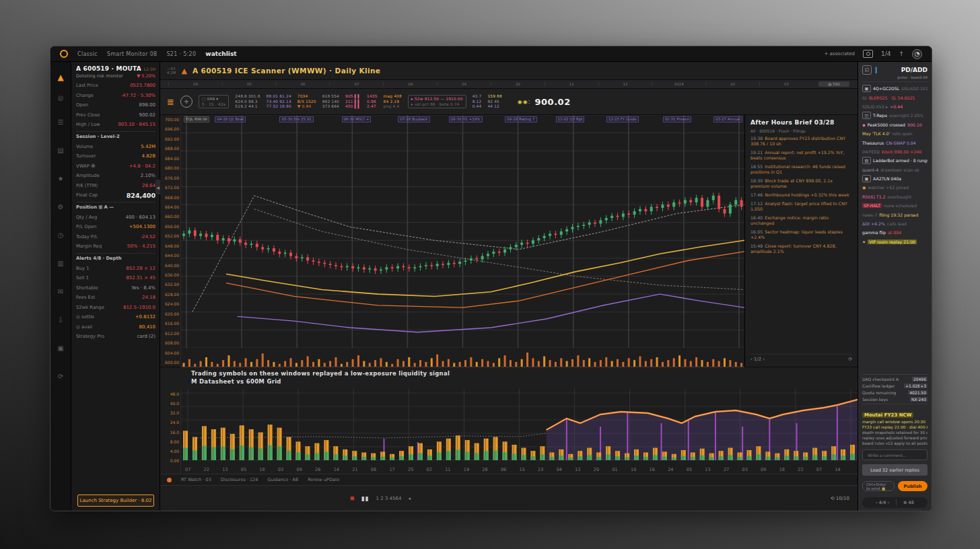  I want to click on status-item: Renew uPDate, so click(323, 480).